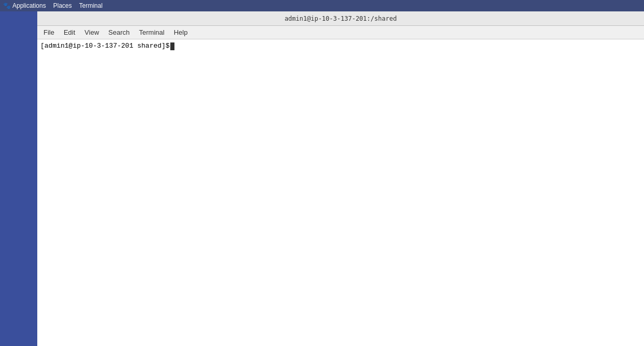 The width and height of the screenshot is (644, 346). I want to click on sidebar, so click(19, 179).